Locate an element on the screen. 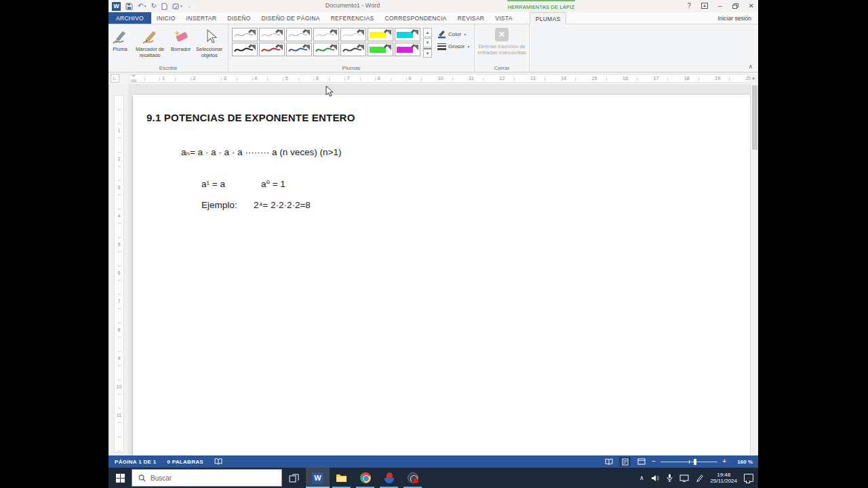  start-button is located at coordinates (120, 478).